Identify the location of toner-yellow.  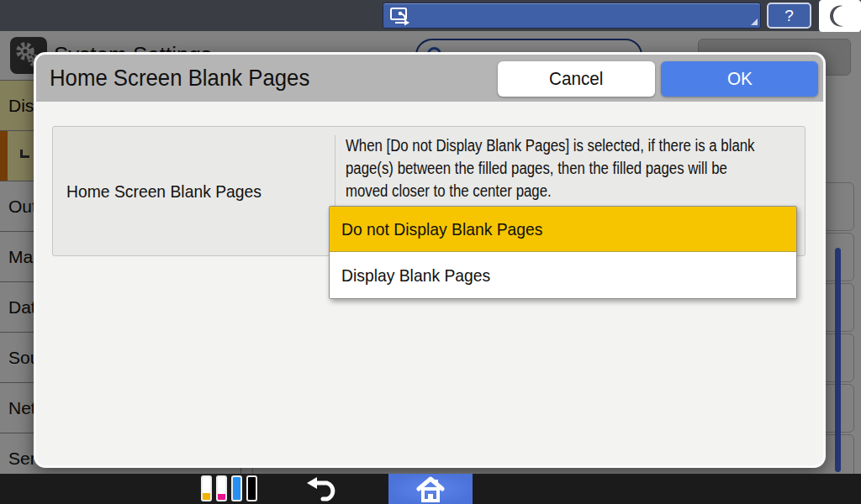
(207, 489).